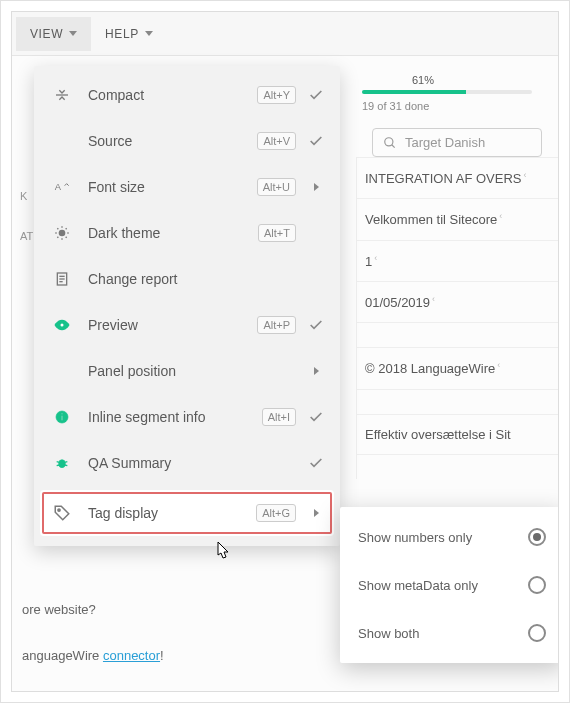 This screenshot has height=703, width=570. What do you see at coordinates (457, 142) in the screenshot?
I see `search-target: Target Danish` at bounding box center [457, 142].